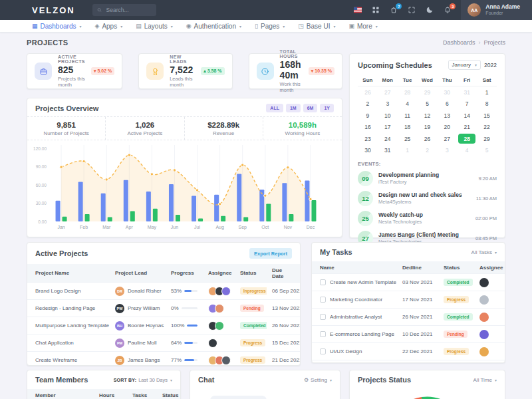 This screenshot has width=532, height=399. Describe the element at coordinates (184, 359) in the screenshot. I see `project-progress: 77%` at that location.